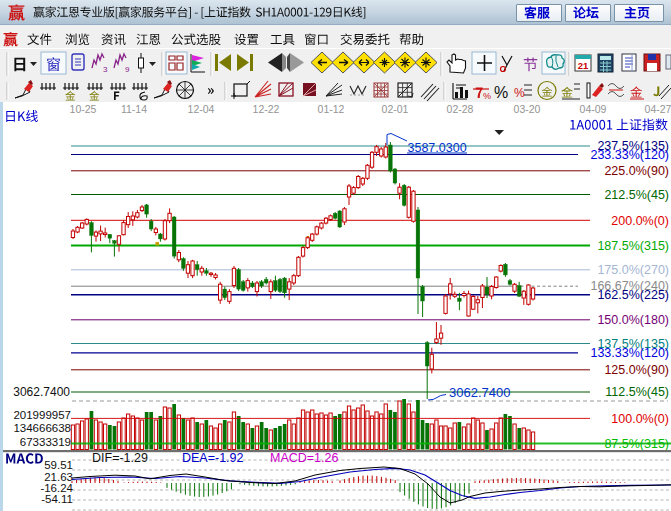  What do you see at coordinates (633, 246) in the screenshot?
I see `svg-text: 187.5%(315)` at bounding box center [633, 246].